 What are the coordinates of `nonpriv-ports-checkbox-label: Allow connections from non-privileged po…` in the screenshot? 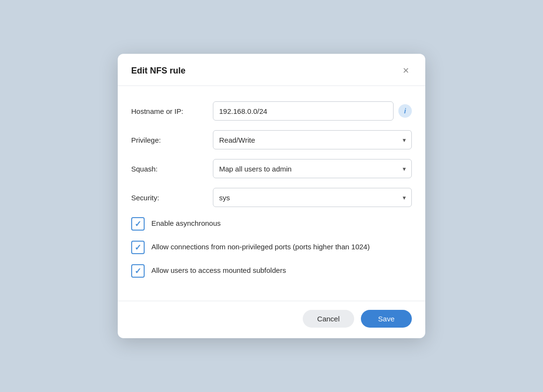 It's located at (260, 246).